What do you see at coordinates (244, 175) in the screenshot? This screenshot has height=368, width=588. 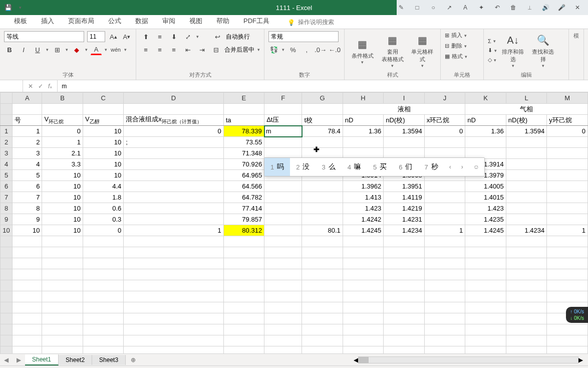 I see `cell: 64.965` at bounding box center [244, 175].